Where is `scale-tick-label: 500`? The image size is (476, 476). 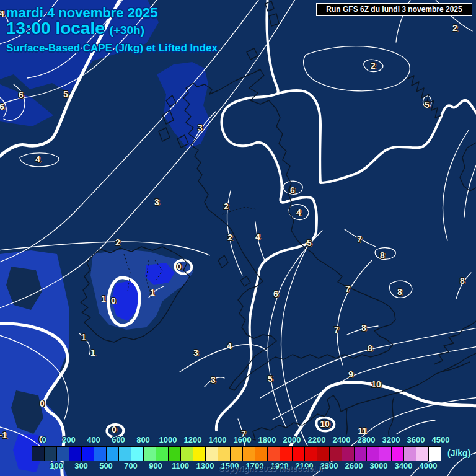
scale-tick-label: 500 is located at coordinates (106, 466).